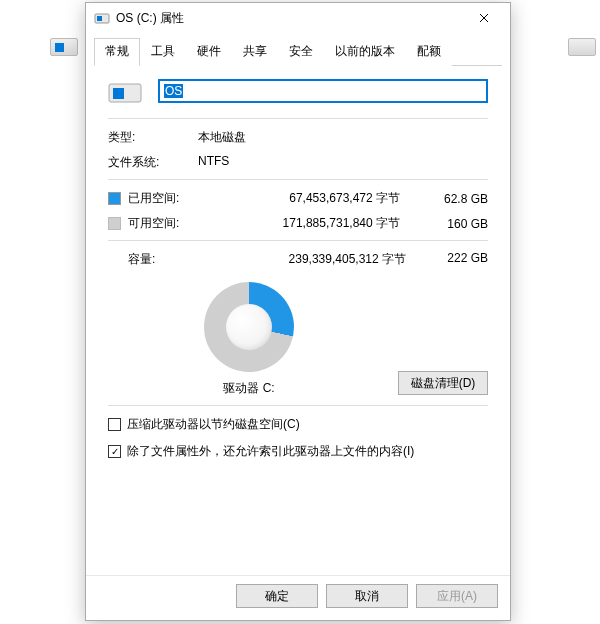 This screenshot has width=600, height=624. I want to click on compress-label: 压缩此驱动器以节约磁盘空间(C), so click(214, 424).